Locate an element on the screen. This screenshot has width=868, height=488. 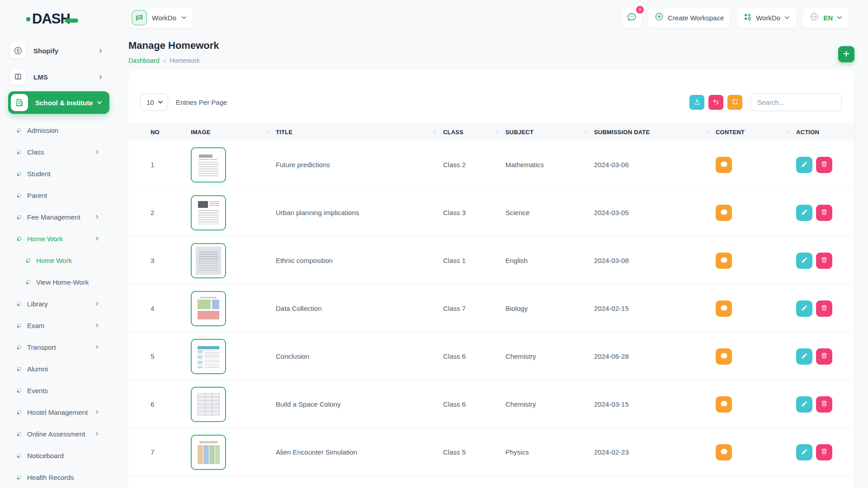
sidebar-group-shopify: Shopify is located at coordinates (59, 51).